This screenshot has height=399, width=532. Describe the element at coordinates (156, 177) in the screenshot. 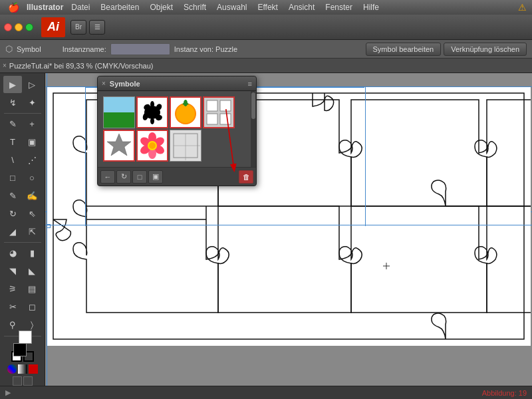

I see `panel-dup-btn: ▣` at that location.